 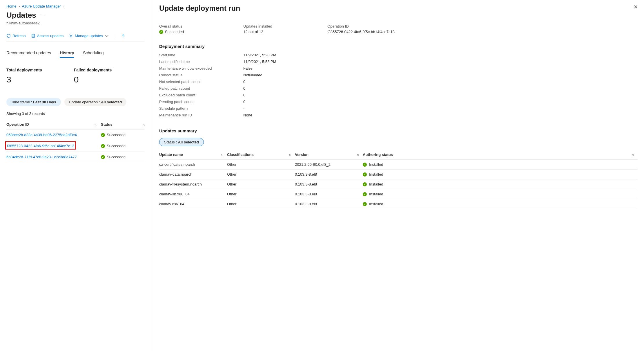 What do you see at coordinates (54, 124) in the screenshot?
I see `col-operation-id: Operation ID ↑↓` at bounding box center [54, 124].